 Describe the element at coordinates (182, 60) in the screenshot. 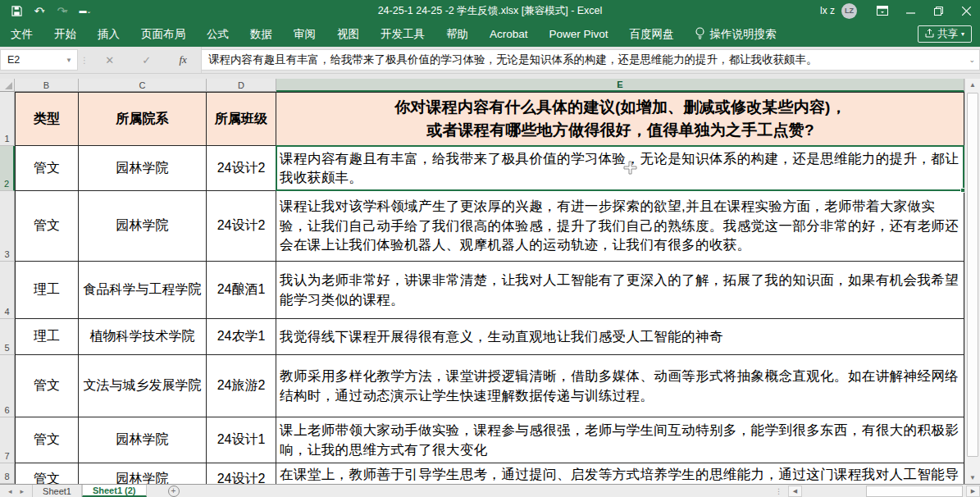

I see `insert-function-icon: fx` at that location.